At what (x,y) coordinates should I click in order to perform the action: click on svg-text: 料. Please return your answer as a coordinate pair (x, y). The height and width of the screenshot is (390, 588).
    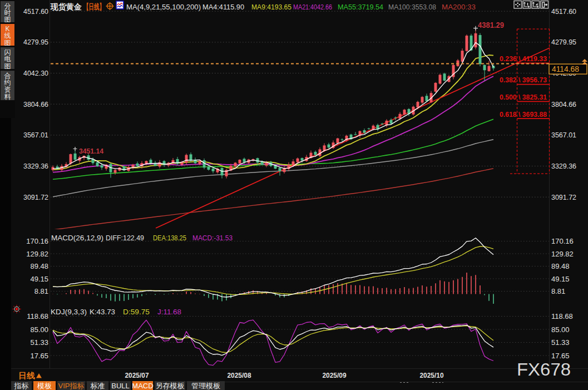
    Looking at the image, I should click on (8, 97).